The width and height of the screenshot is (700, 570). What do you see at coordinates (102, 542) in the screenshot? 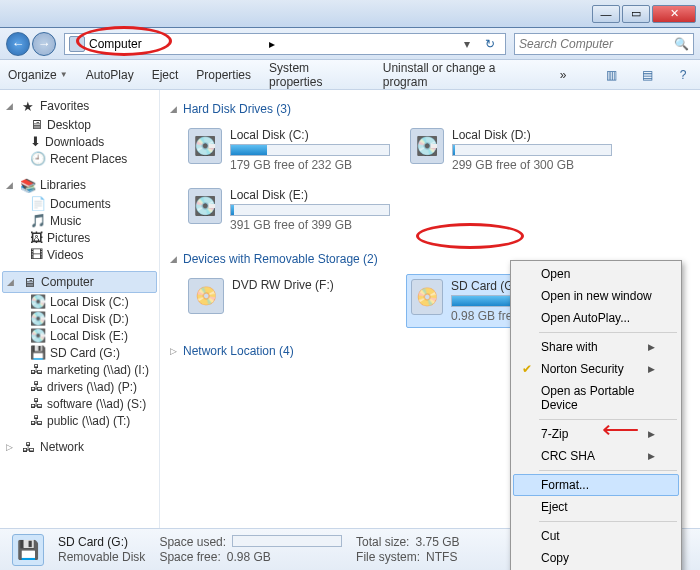
I see `status-title: SD Card (G:)` at bounding box center [102, 542].